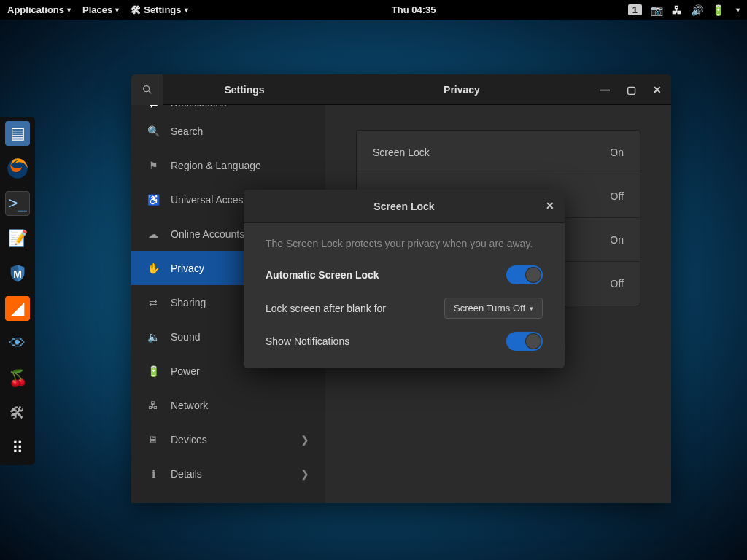 This screenshot has height=560, width=747. Describe the element at coordinates (635, 10) in the screenshot. I see `workspace-indicator: 1` at that location.